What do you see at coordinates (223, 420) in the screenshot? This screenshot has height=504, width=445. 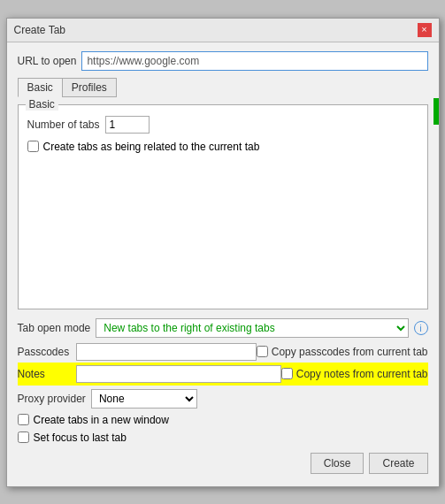 I see `new-window-row: Create tabs in a new window` at bounding box center [223, 420].